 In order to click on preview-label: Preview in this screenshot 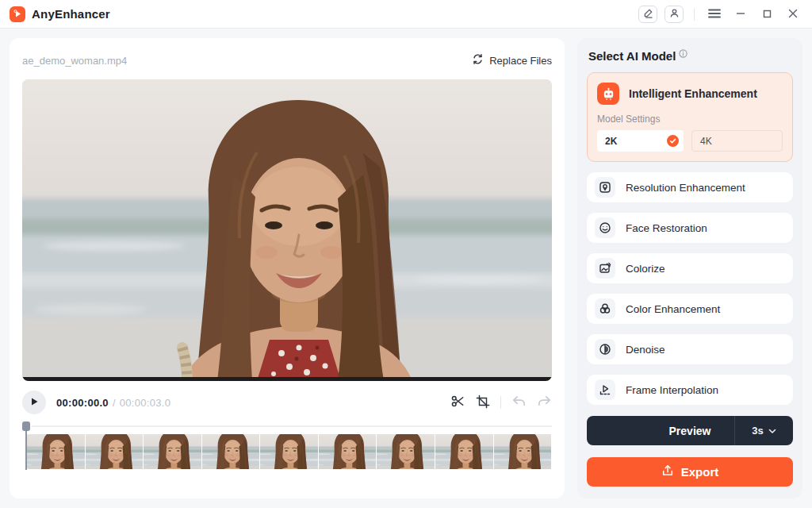, I will do `click(690, 431)`.